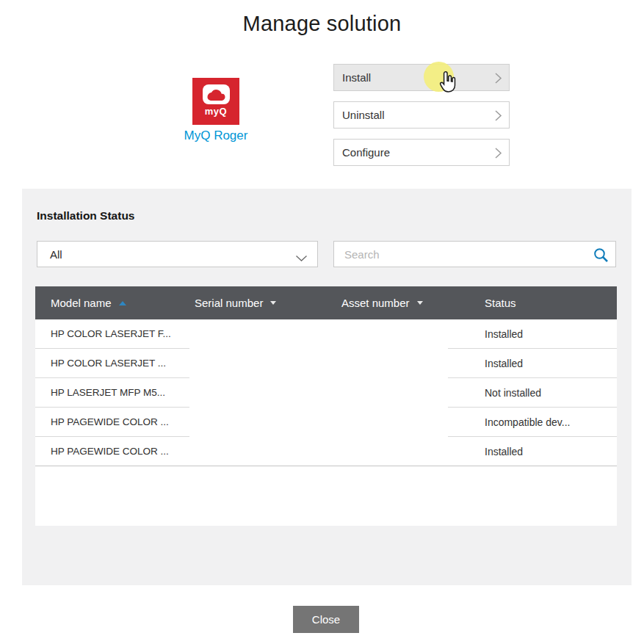  Describe the element at coordinates (362, 153) in the screenshot. I see `configure-button-label: Configure` at that location.